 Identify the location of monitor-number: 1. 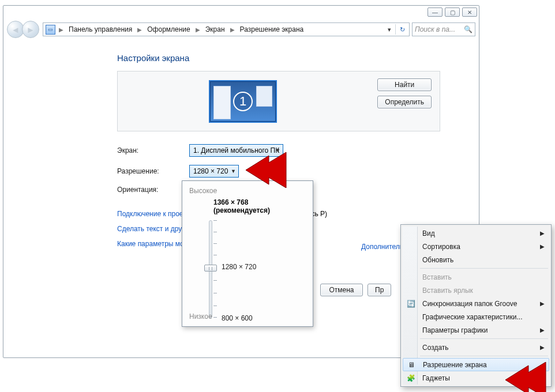
(243, 101).